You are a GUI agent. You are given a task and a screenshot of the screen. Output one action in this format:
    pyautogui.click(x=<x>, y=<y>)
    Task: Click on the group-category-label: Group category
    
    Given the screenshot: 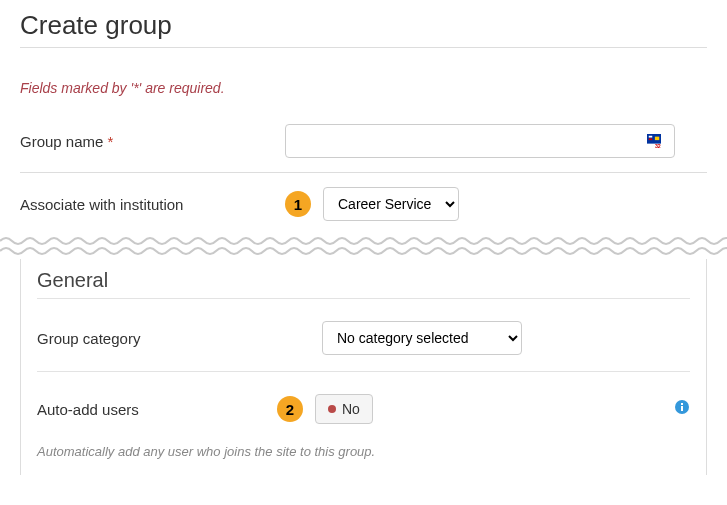 What is the action you would take?
    pyautogui.click(x=180, y=338)
    